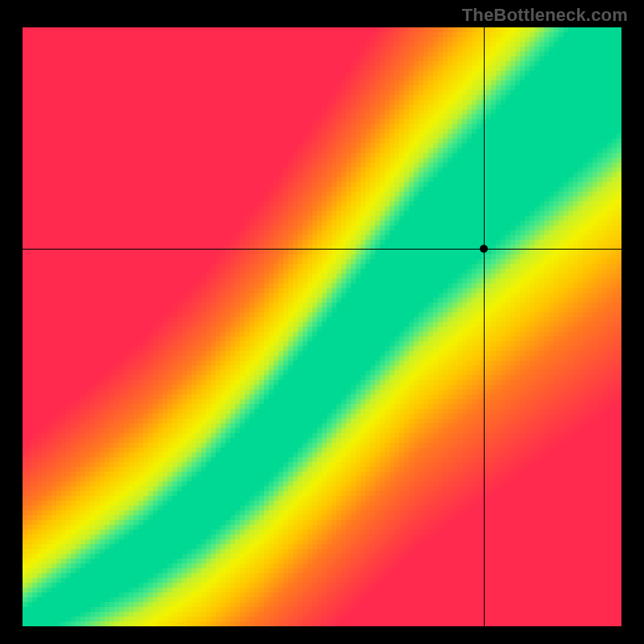 The image size is (644, 644). I want to click on crosshair-vertical, so click(485, 327).